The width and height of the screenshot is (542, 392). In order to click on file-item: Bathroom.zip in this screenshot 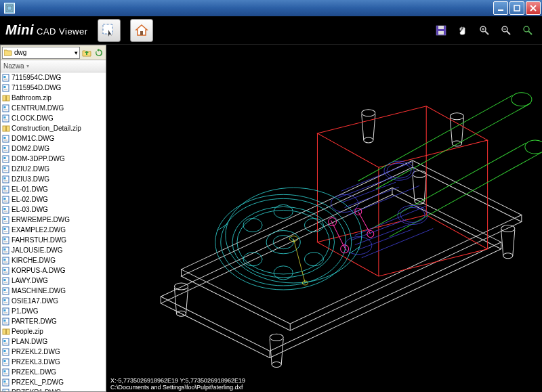, I will do `click(53, 97)`.